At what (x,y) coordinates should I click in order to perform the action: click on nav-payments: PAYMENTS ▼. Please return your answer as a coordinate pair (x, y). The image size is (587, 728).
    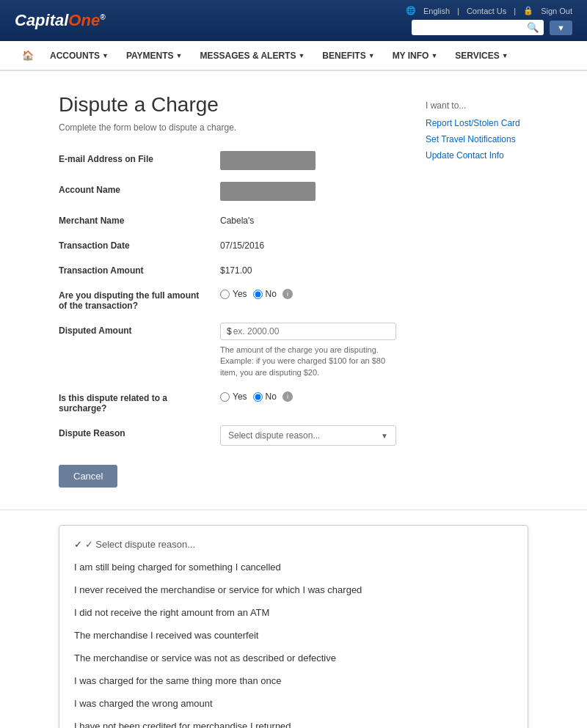
    Looking at the image, I should click on (154, 56).